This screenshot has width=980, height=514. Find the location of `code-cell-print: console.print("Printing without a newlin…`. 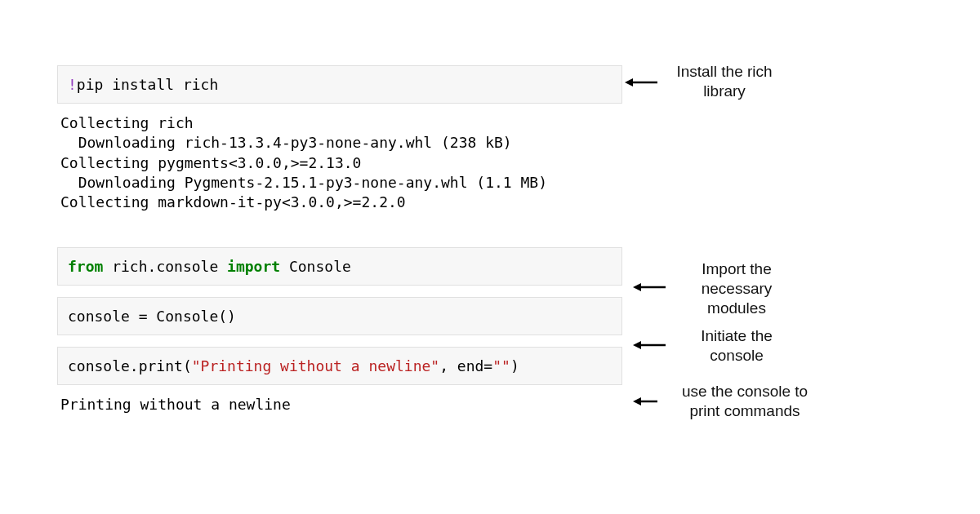

code-cell-print: console.print("Printing without a newlin… is located at coordinates (340, 366).